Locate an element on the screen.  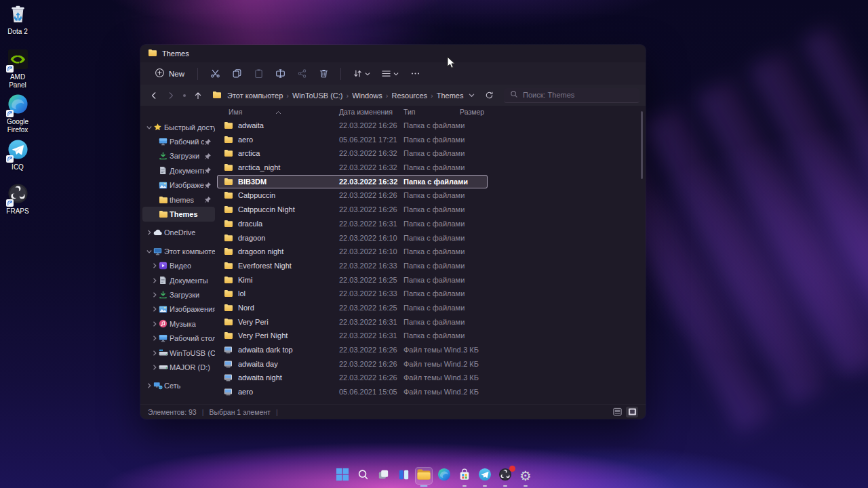
scrollbar is located at coordinates (642, 253).